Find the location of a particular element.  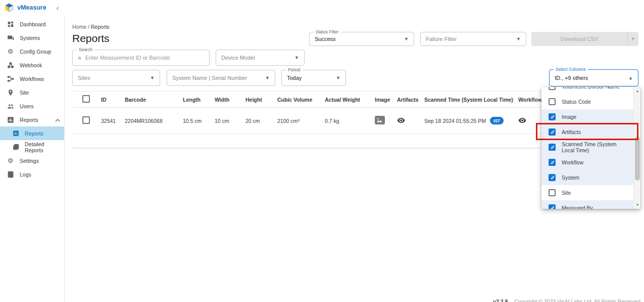

column-option-volumetric-divisor-name: Volumetric Divisor Name is located at coordinates (587, 91).